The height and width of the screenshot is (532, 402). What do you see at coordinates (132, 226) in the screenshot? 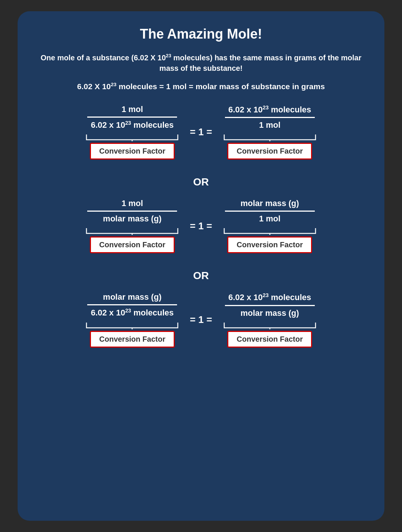
I see `left-fraction-2: 1 mol molar mass (g) Conversion Factor` at bounding box center [132, 226].